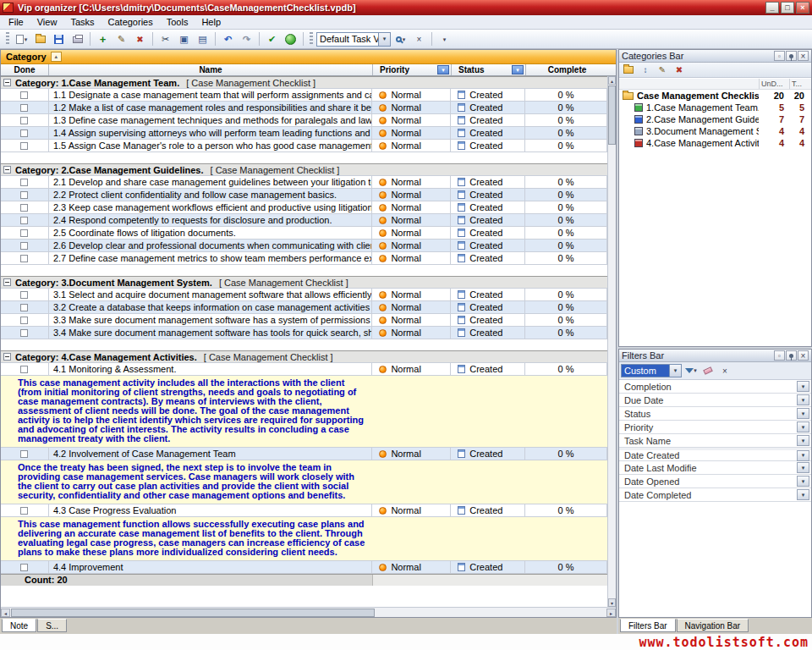 The height and width of the screenshot is (650, 812). Describe the element at coordinates (304, 95) in the screenshot. I see `task-row: 1.1 Designate a case management team tha…` at that location.